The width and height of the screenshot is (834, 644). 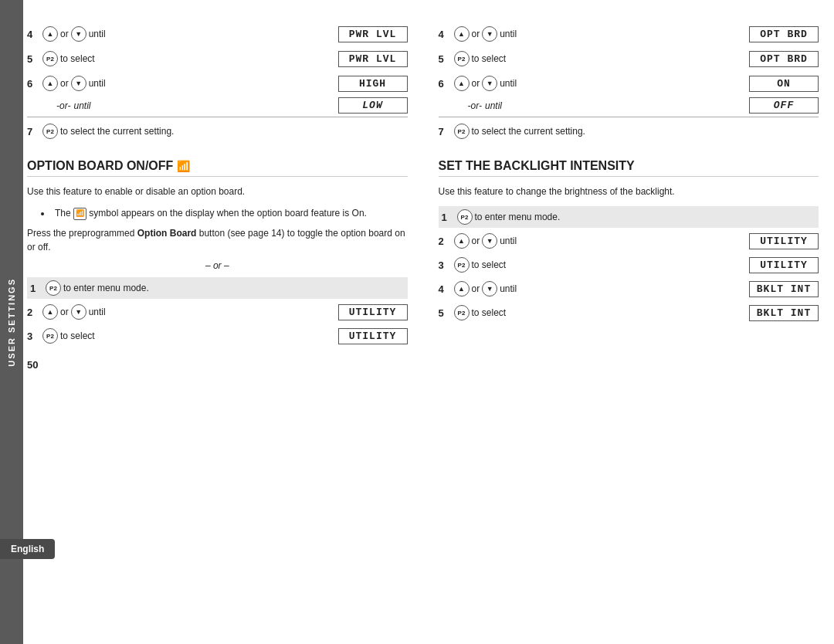 What do you see at coordinates (629, 265) in the screenshot?
I see `right-step-3: 3 P2 to select UTILITY` at bounding box center [629, 265].